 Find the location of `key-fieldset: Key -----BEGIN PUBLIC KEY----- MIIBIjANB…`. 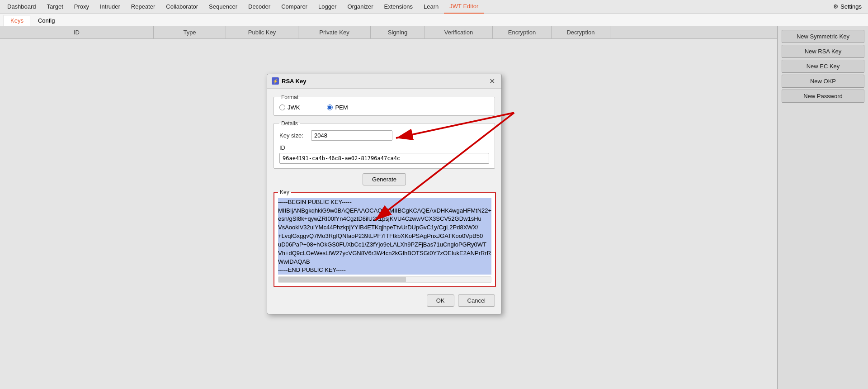

key-fieldset: Key -----BEGIN PUBLIC KEY----- MIIBIjANB… is located at coordinates (385, 238).